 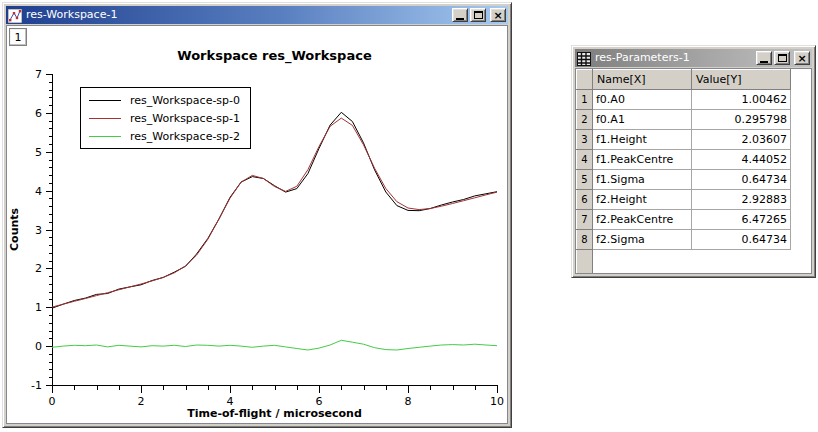 I want to click on cell-name: f1.Height, so click(x=642, y=140).